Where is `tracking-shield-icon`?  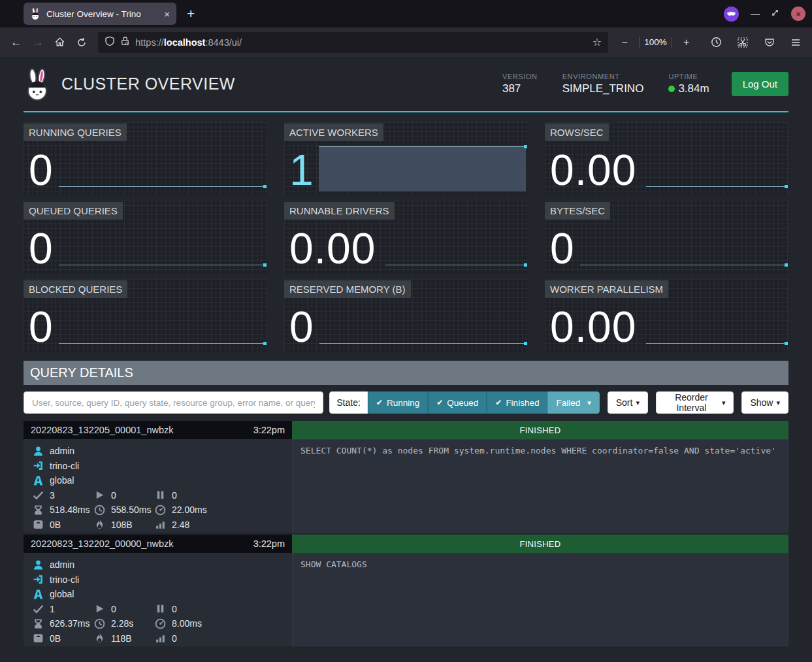
tracking-shield-icon is located at coordinates (110, 42).